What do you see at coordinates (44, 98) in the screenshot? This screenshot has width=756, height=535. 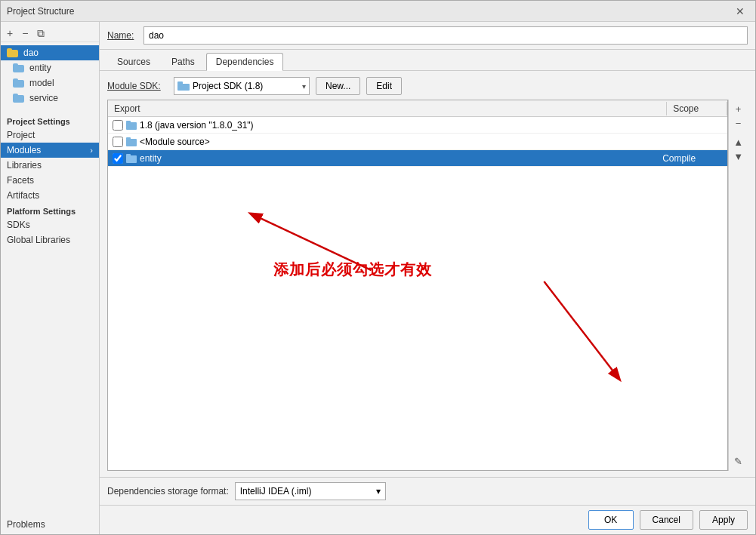 I see `module-service-label: service` at bounding box center [44, 98].